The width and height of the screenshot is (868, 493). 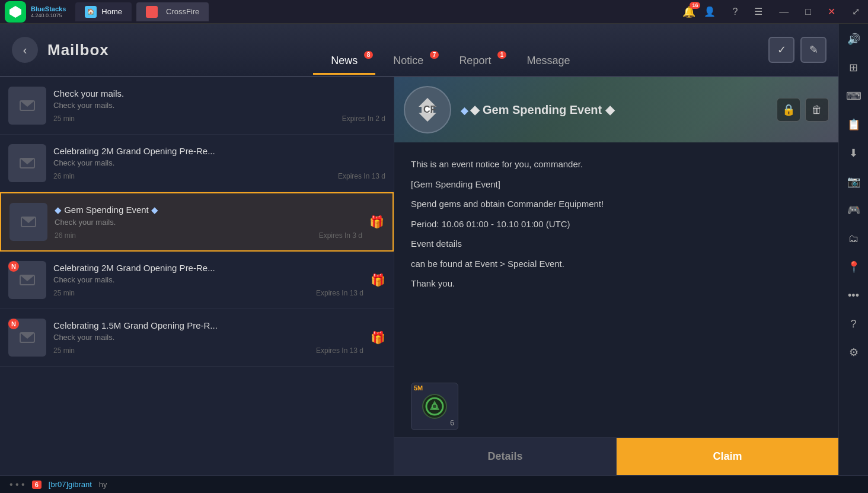 What do you see at coordinates (25, 50) in the screenshot?
I see `back-button: ‹` at bounding box center [25, 50].